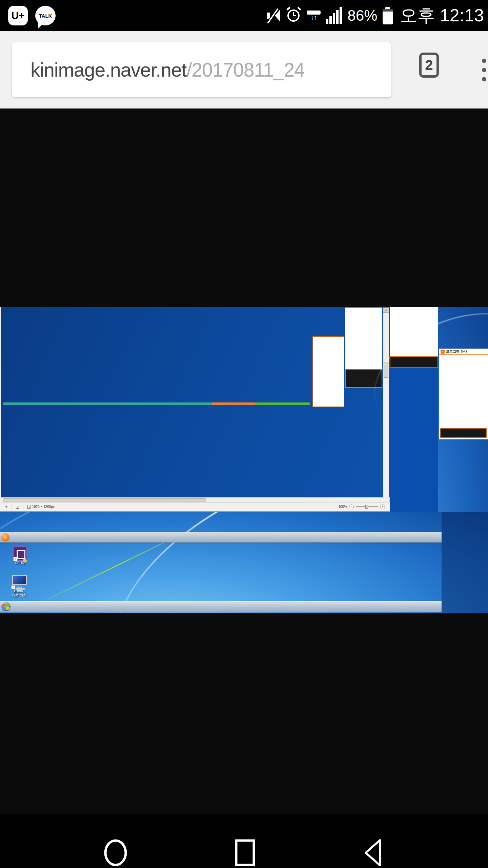 Image resolution: width=488 pixels, height=868 pixels. Describe the element at coordinates (464, 394) in the screenshot. I see `program-guide-panel: ⌕프로그램 안내` at that location.